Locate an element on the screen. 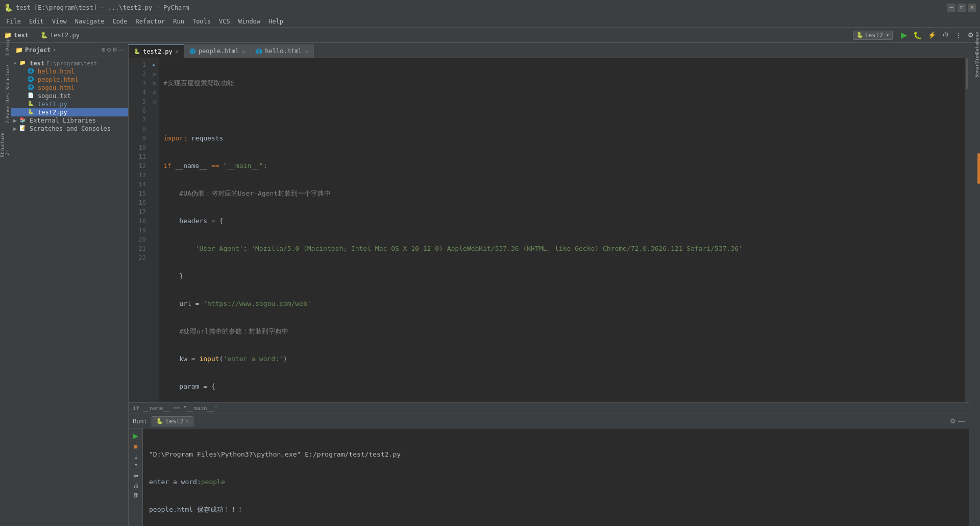 This screenshot has height=526, width=980. project-add-button: ⊕ is located at coordinates (103, 50).